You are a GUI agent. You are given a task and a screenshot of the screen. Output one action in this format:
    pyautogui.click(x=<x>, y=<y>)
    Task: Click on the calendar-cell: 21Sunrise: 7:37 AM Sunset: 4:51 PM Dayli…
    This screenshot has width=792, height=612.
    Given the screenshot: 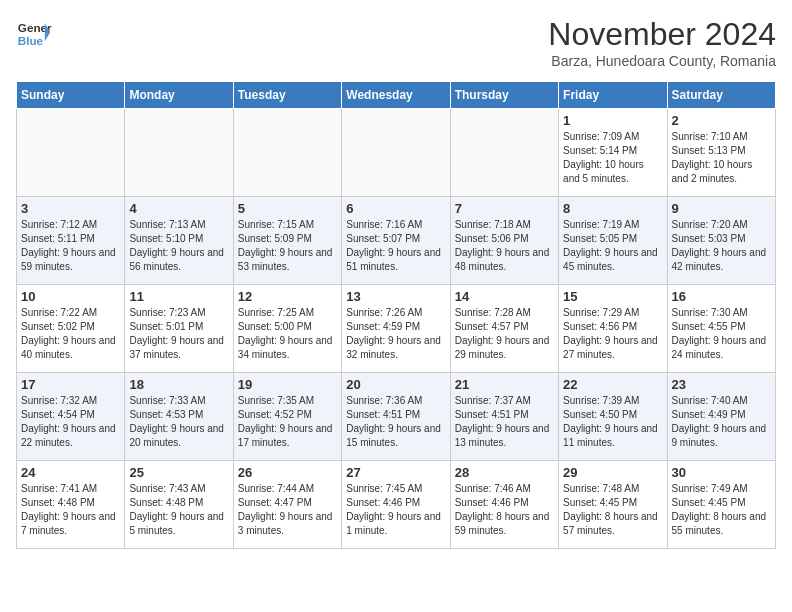 What is the action you would take?
    pyautogui.click(x=504, y=417)
    